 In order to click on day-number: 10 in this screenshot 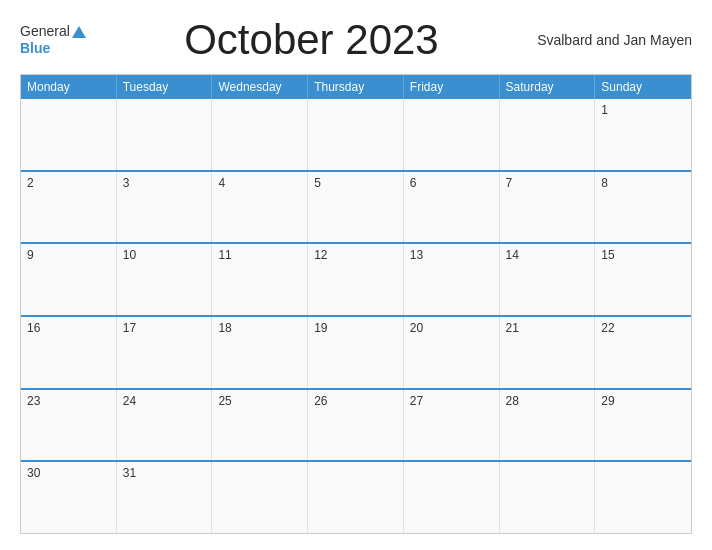, I will do `click(130, 255)`.